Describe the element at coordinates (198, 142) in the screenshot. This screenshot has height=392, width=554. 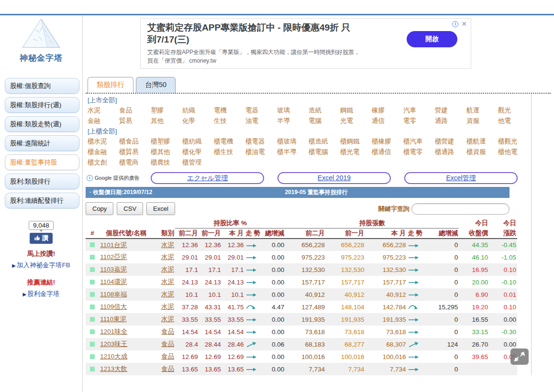
I see `category-link: 櫃紡織` at that location.